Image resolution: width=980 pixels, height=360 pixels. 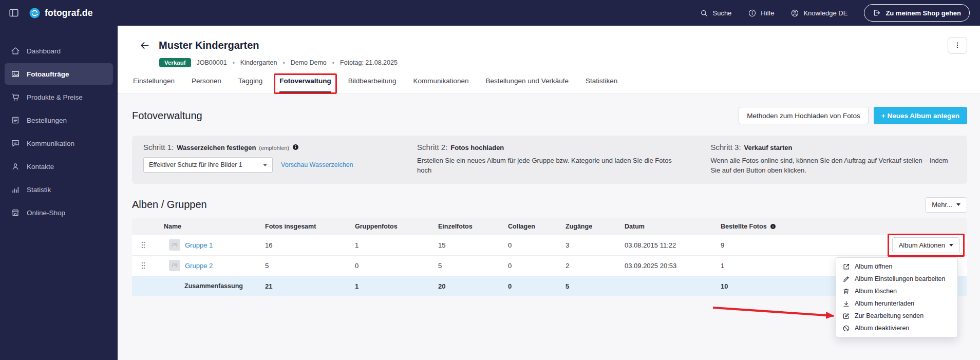 I want to click on sidebar-item-kontakte: Kontakte, so click(x=59, y=166).